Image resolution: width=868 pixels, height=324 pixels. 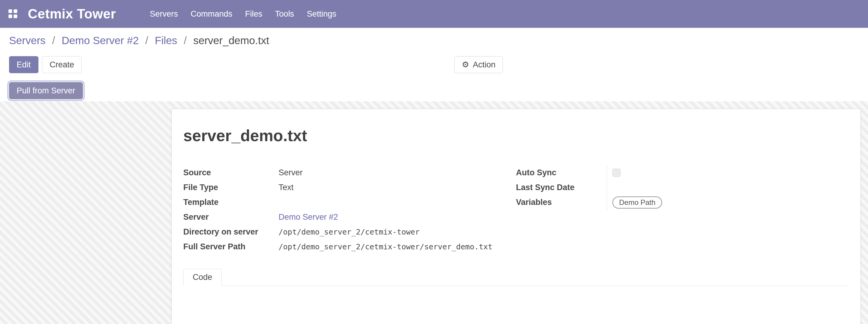 What do you see at coordinates (231, 247) in the screenshot?
I see `field-label: Full Server Path` at bounding box center [231, 247].